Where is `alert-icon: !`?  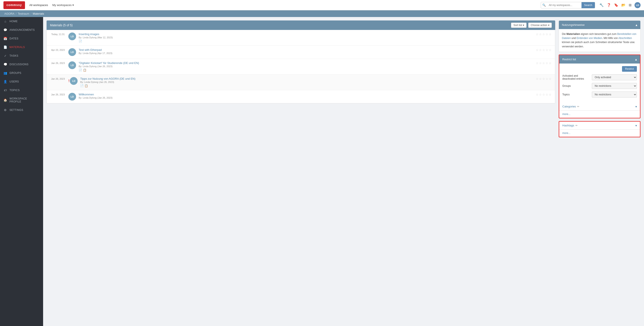 alert-icon: ! is located at coordinates (69, 81).